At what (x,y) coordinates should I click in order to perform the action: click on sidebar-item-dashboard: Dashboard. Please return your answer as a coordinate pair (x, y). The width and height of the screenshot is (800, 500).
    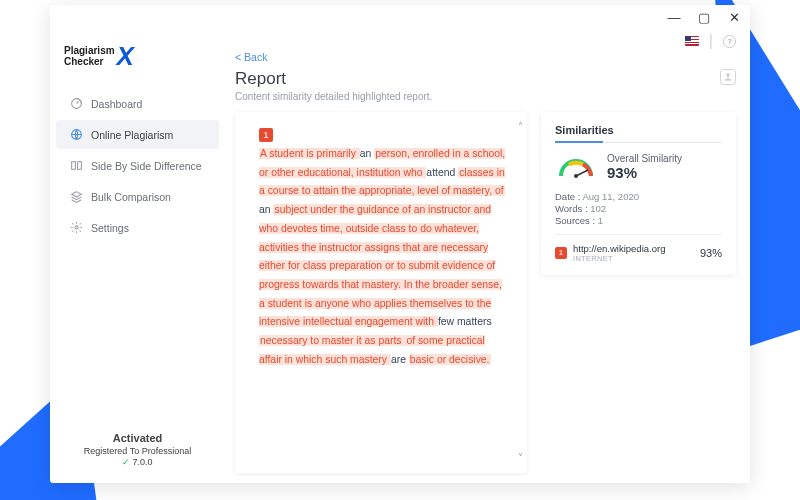
    Looking at the image, I should click on (138, 104).